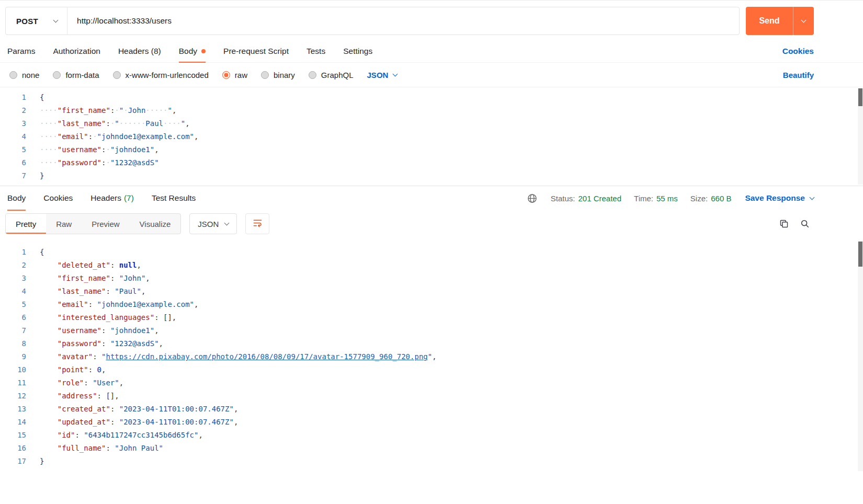 Image resolution: width=863 pixels, height=504 pixels. What do you see at coordinates (267, 357) in the screenshot?
I see `url-link: https://cdn.pixabay.com/photo/2016/08/08…` at bounding box center [267, 357].